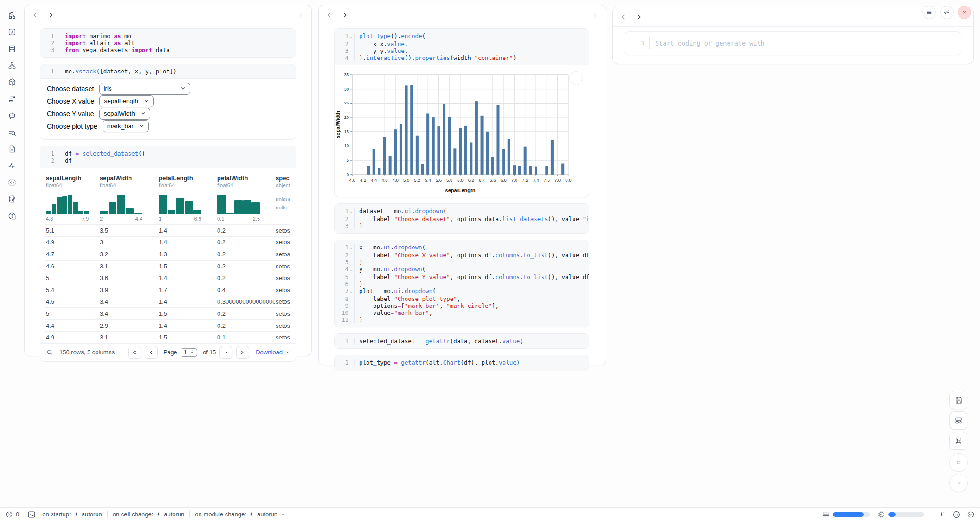 The width and height of the screenshot is (980, 521). I want to click on notebook-icon, so click(12, 199).